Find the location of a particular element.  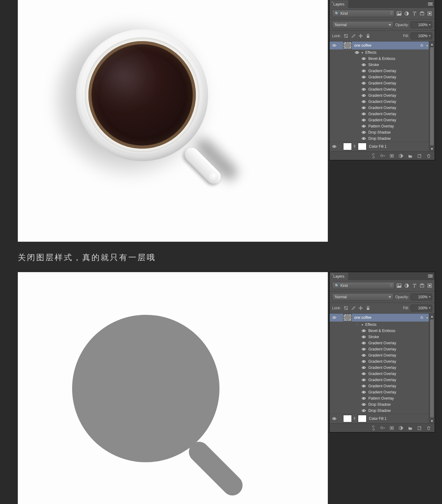

fx-disclosure-icon: ▾ is located at coordinates (427, 45).